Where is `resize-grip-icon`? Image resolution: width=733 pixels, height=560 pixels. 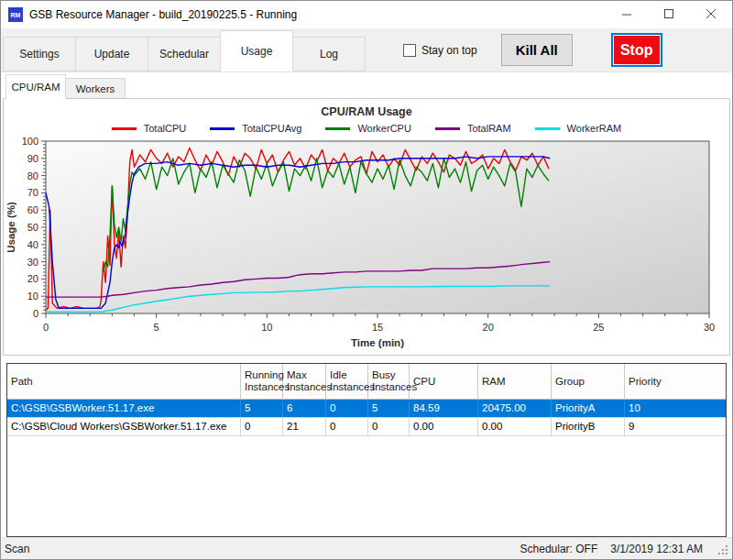 resize-grip-icon is located at coordinates (723, 550).